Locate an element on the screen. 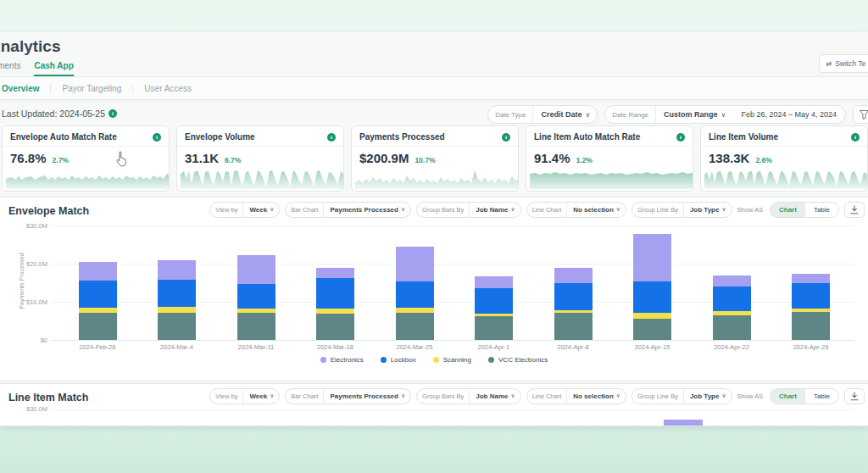  kpi-card-line-item-volume: Line Item Volume i 138.3K 2.6% is located at coordinates (784, 159).